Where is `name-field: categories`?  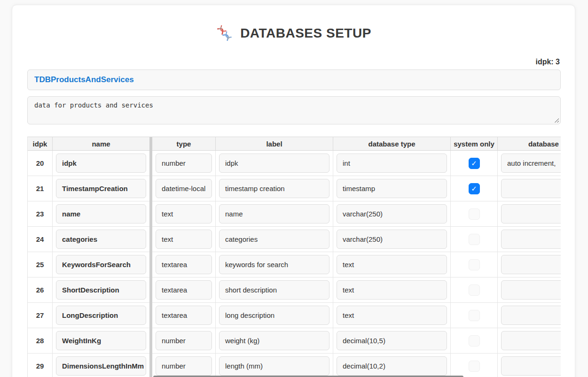 name-field: categories is located at coordinates (101, 239).